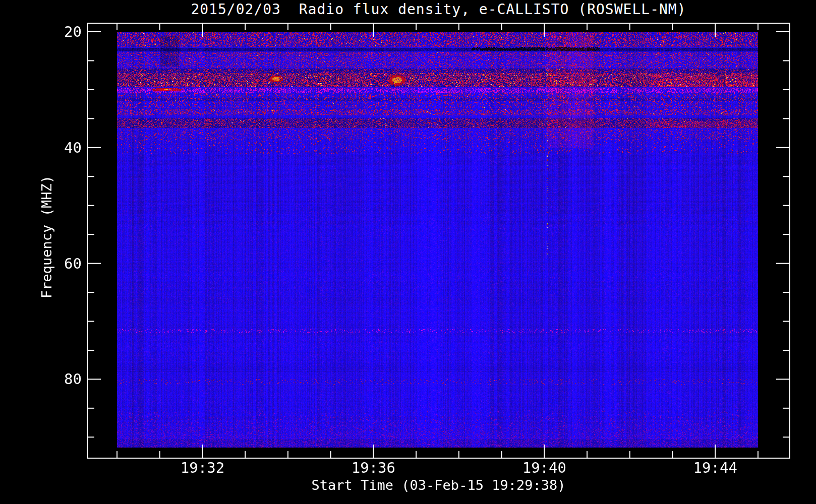 Image resolution: width=816 pixels, height=504 pixels. I want to click on y-tick-label: 40, so click(56, 148).